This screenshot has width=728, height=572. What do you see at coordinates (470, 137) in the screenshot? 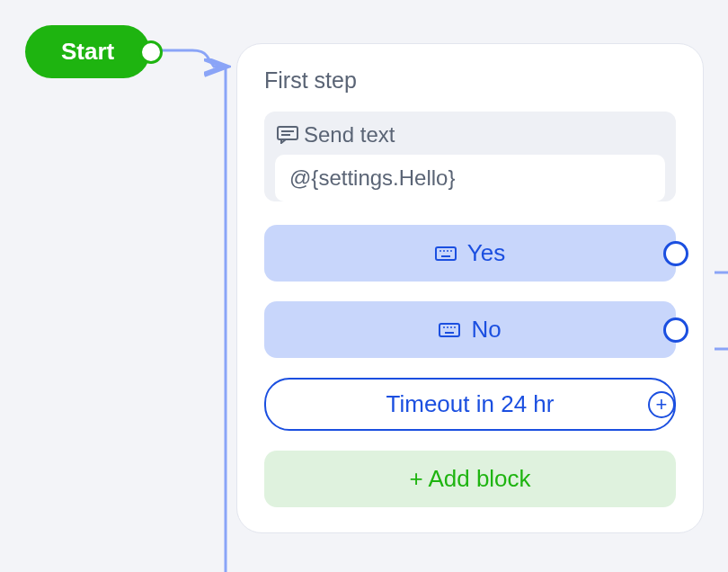
I see `send-text-header: Send text` at bounding box center [470, 137].